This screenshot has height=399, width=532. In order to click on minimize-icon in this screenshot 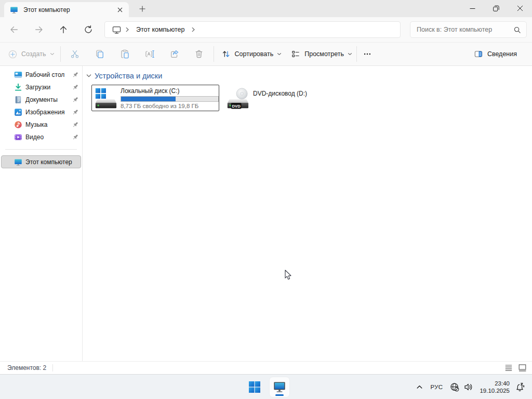, I will do `click(473, 8)`.